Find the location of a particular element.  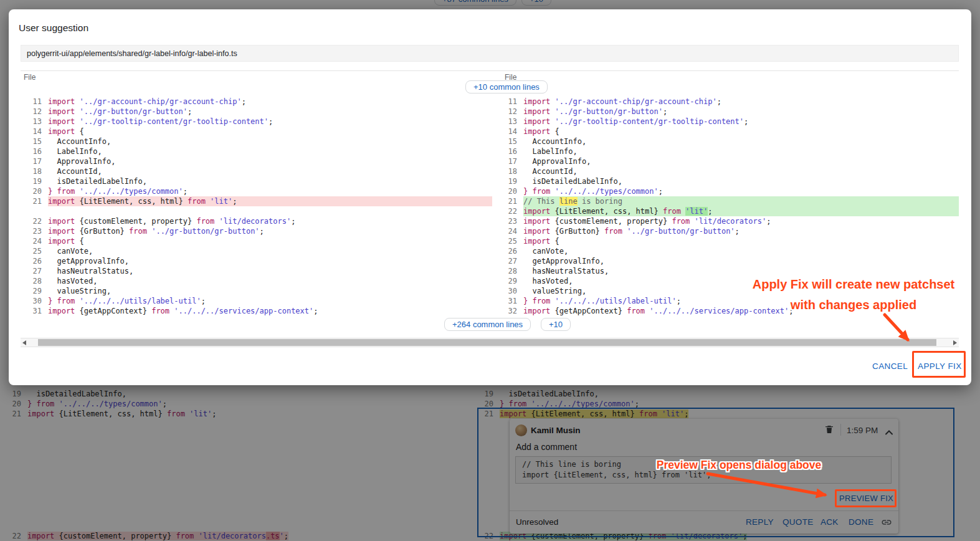

code-text: import '../gr-account-chip/gr-account-ch… is located at coordinates (270, 102).